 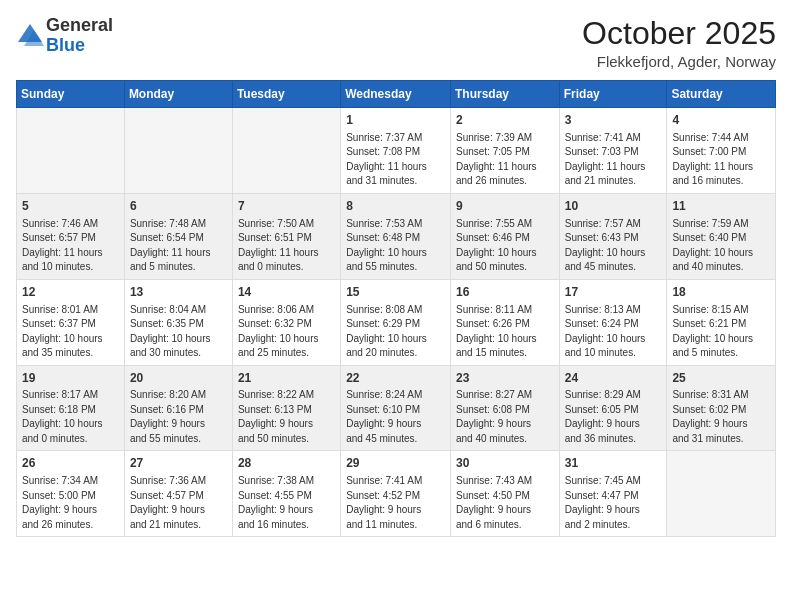 I want to click on location: Flekkefjord, Agder, Norway, so click(x=679, y=62).